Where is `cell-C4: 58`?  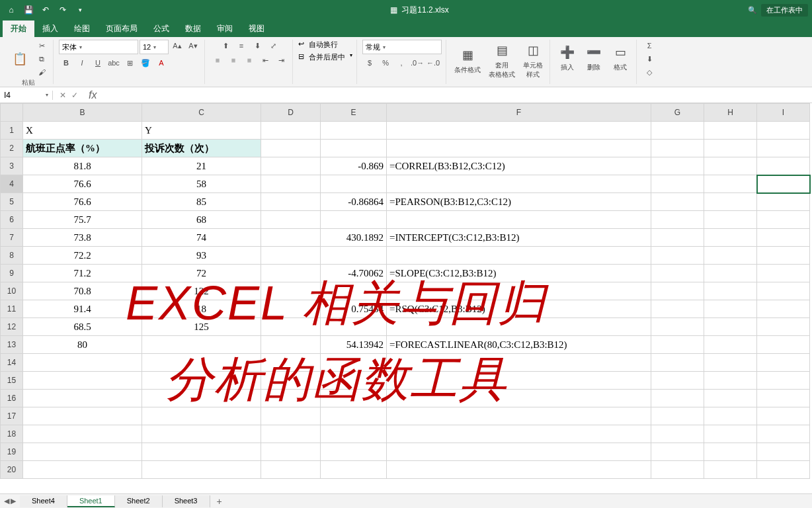
cell-C4: 58 is located at coordinates (202, 184).